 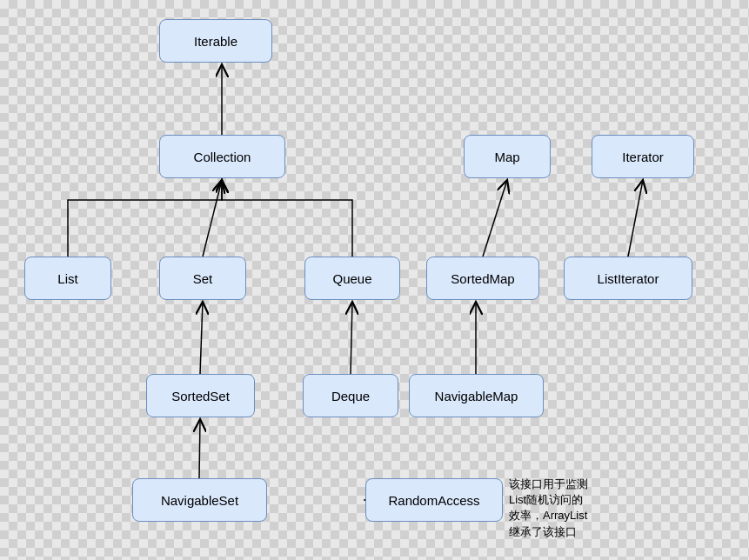 What do you see at coordinates (68, 278) in the screenshot?
I see `node-list-label: List` at bounding box center [68, 278].